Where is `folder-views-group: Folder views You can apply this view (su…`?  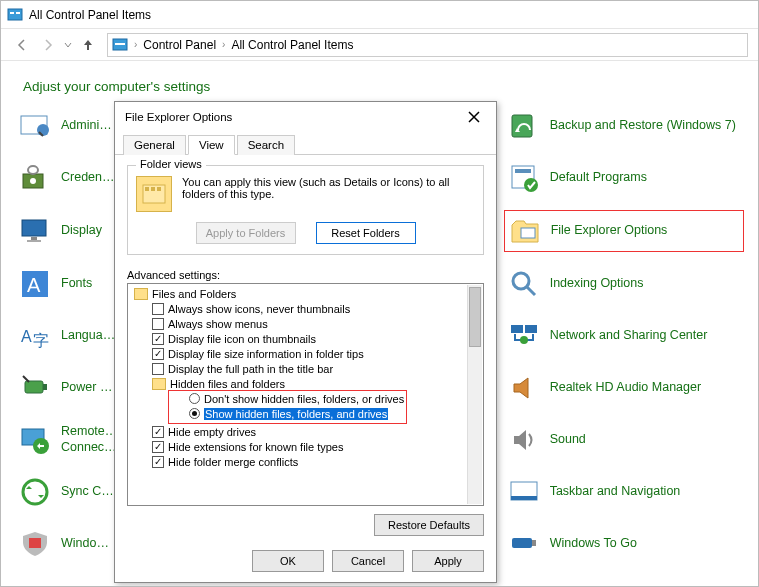
folder-views-group: Folder views You can apply this view (su… is located at coordinates (306, 210).